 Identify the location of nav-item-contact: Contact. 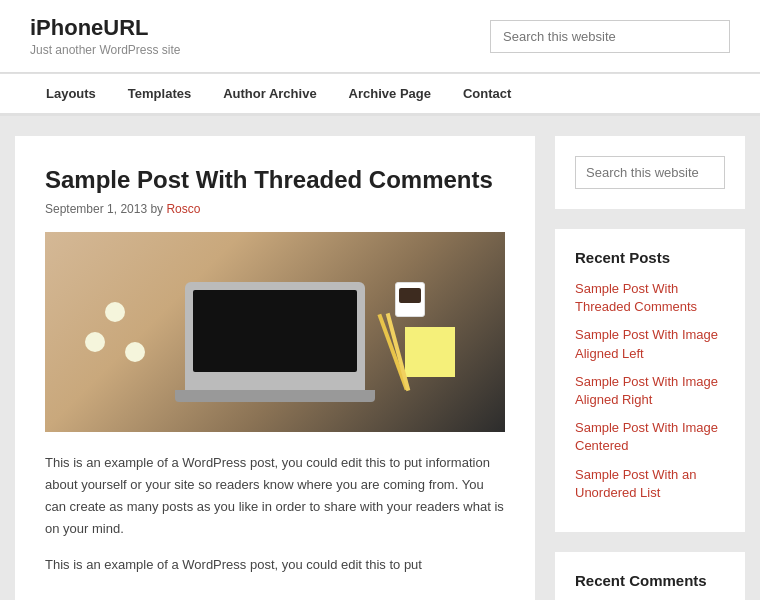
(487, 94).